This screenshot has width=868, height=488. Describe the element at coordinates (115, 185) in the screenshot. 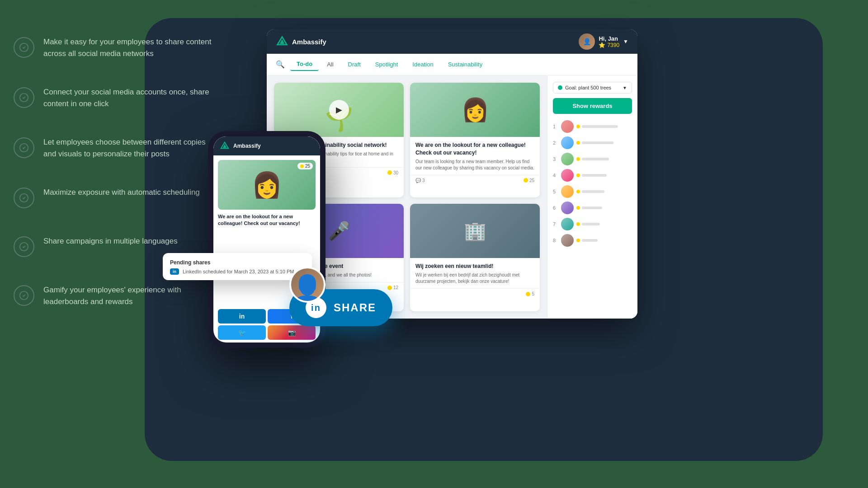

I see `features-panel: Make it easy for your employees to share…` at that location.